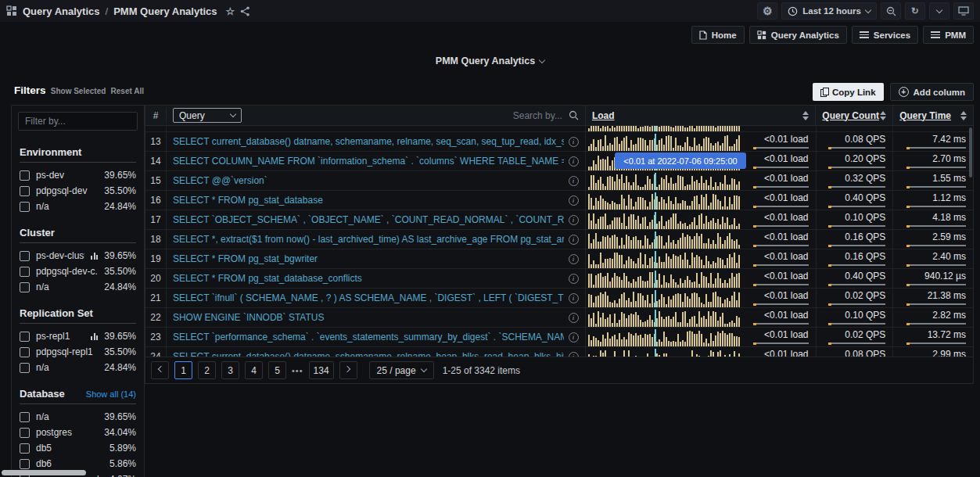 The width and height of the screenshot is (980, 477). Describe the element at coordinates (183, 371) in the screenshot. I see `page-button-1: 1` at that location.